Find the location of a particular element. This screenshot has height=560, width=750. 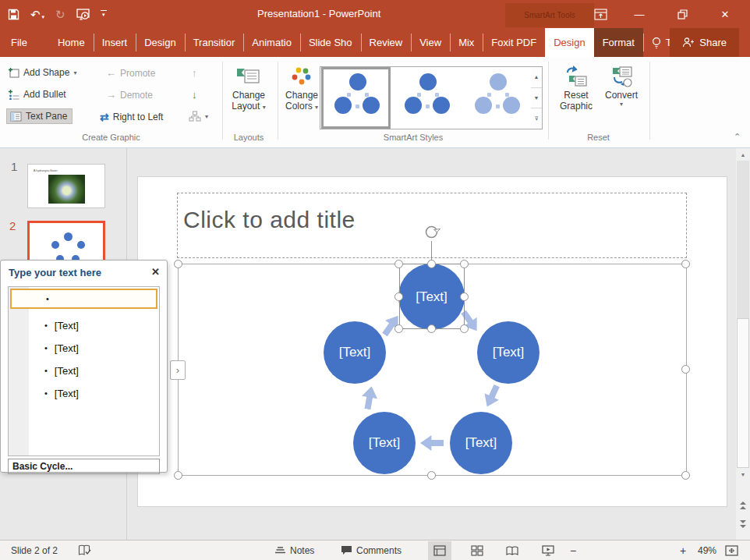

demote-icon: → is located at coordinates (111, 95).